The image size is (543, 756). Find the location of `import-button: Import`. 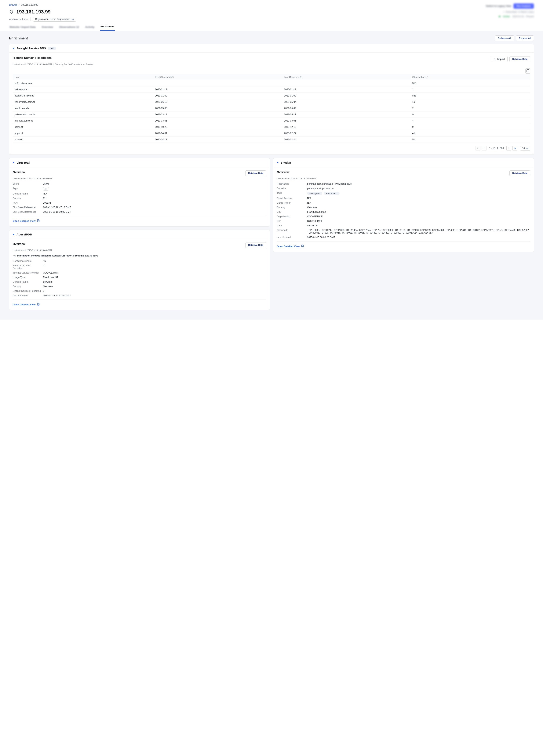

import-button: Import is located at coordinates (499, 59).